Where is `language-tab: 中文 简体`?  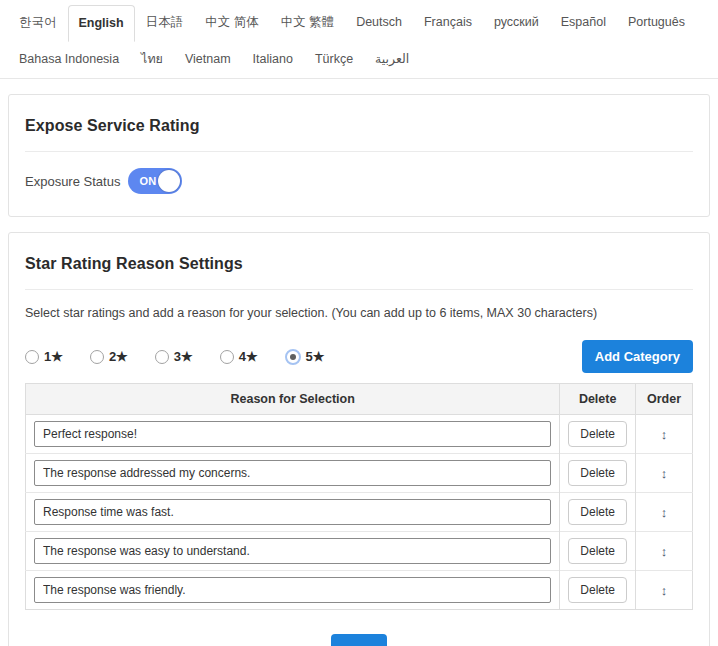
language-tab: 中文 简体 is located at coordinates (232, 22).